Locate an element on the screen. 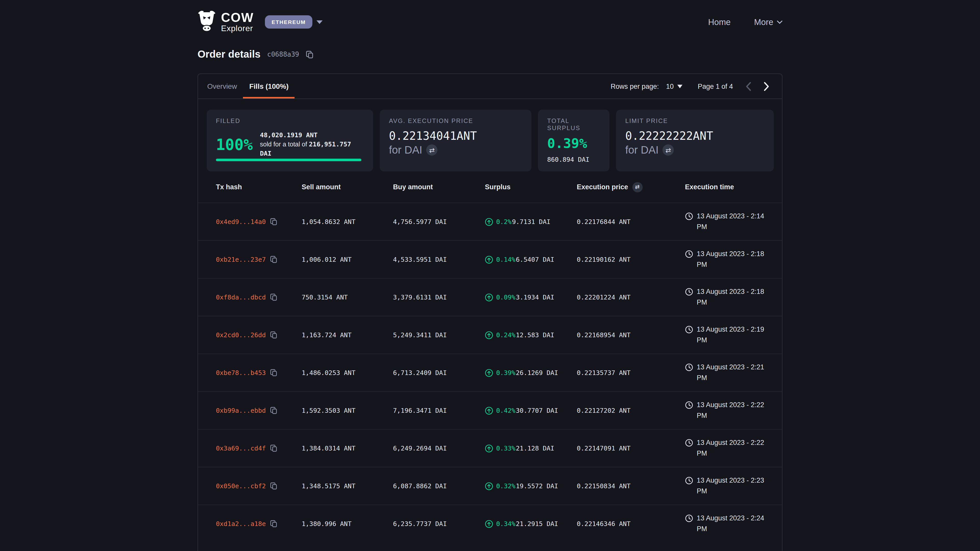 This screenshot has width=980, height=551. limit-price-label: LIMIT PRICE is located at coordinates (695, 121).